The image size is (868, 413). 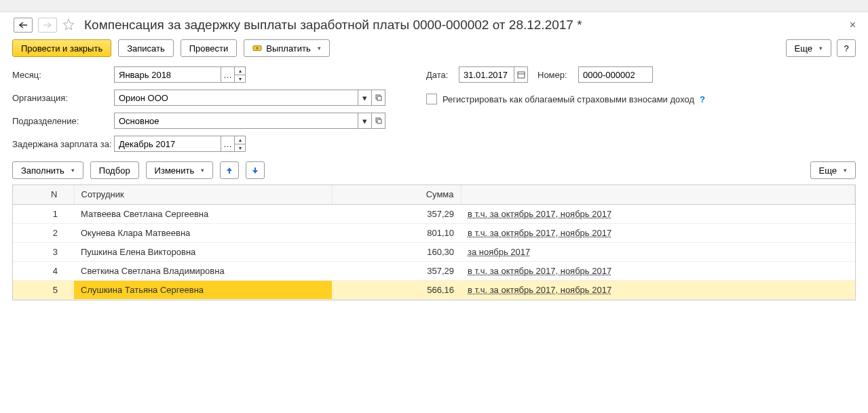 I want to click on cell-n: 2, so click(x=43, y=233).